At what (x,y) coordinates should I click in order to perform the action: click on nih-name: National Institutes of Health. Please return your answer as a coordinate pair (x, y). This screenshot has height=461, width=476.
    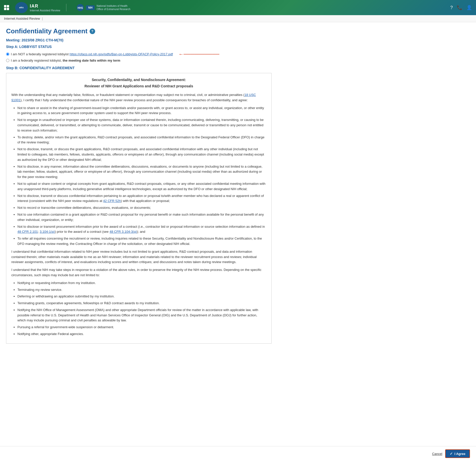
    Looking at the image, I should click on (114, 6).